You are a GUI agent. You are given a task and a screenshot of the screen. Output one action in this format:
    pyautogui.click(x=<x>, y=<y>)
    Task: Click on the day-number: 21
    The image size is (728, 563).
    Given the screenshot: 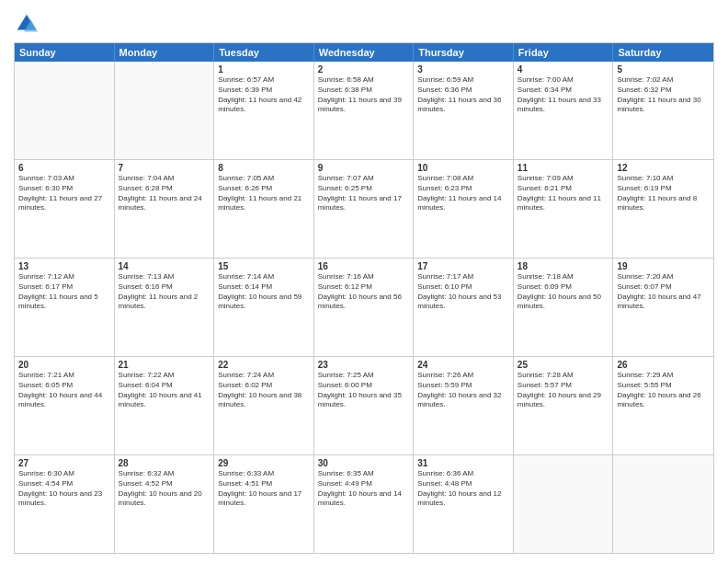 What is the action you would take?
    pyautogui.click(x=165, y=364)
    